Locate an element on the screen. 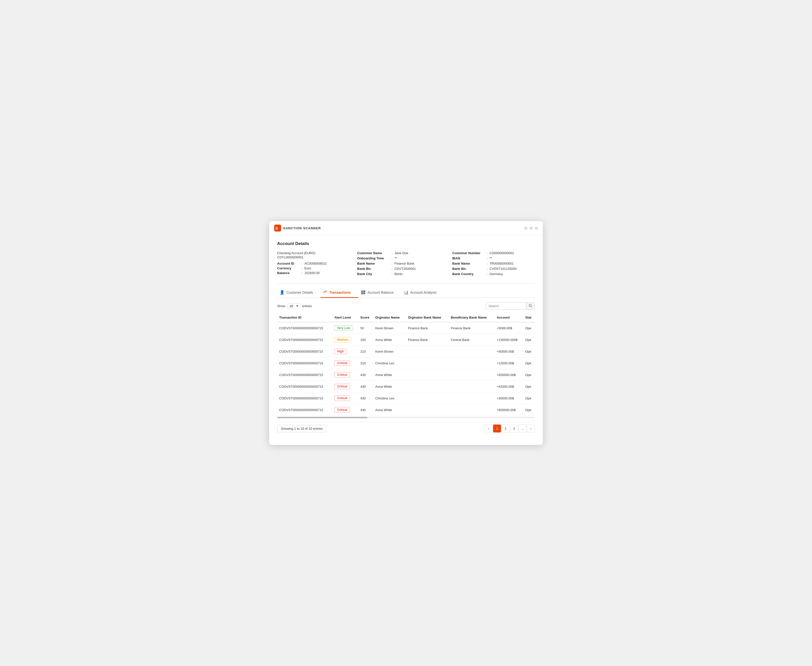 The width and height of the screenshot is (812, 666). cell-score-1: 150 is located at coordinates (366, 340).